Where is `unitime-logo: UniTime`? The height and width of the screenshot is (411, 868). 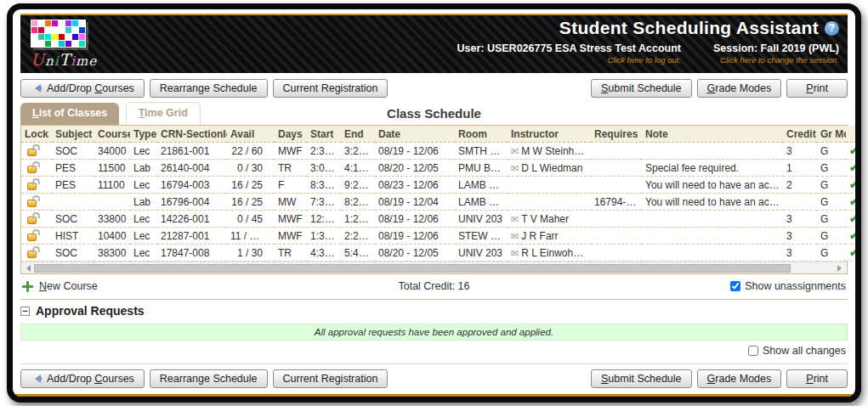 unitime-logo: UniTime is located at coordinates (64, 44).